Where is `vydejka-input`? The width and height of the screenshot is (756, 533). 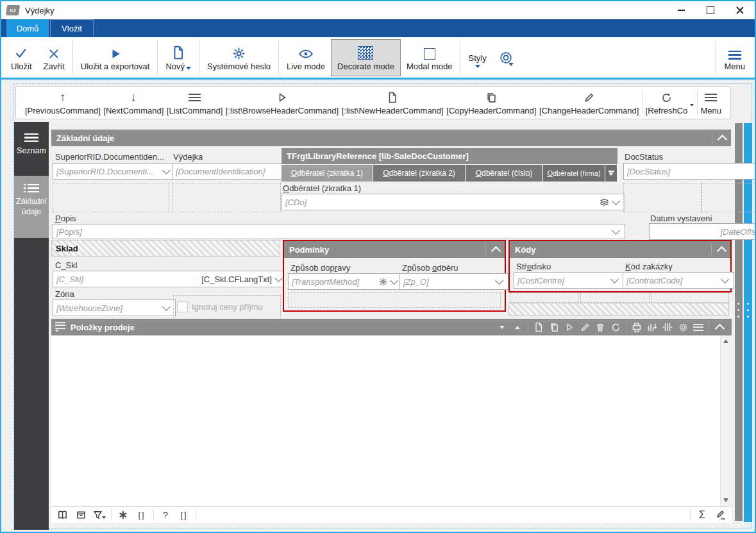 vydejka-input is located at coordinates (230, 172).